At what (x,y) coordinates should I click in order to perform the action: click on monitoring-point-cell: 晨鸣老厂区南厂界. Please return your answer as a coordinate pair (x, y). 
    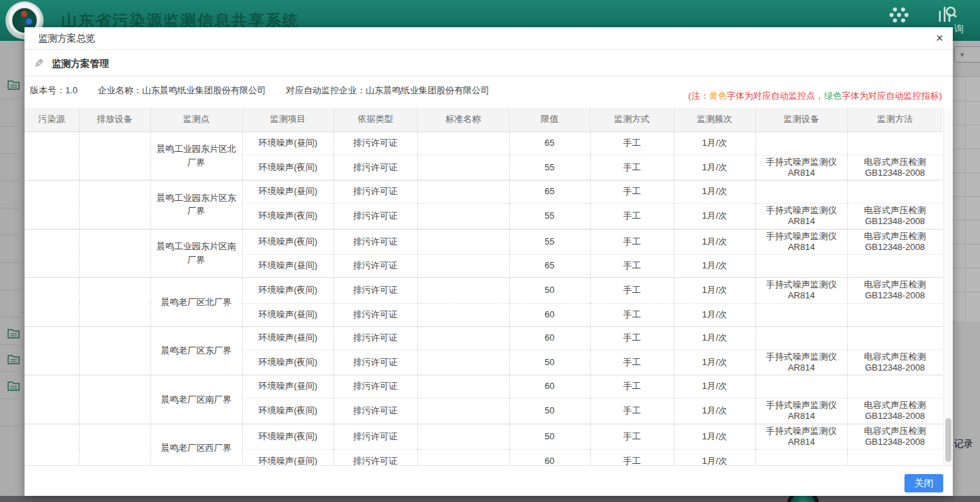
    Looking at the image, I should click on (196, 400).